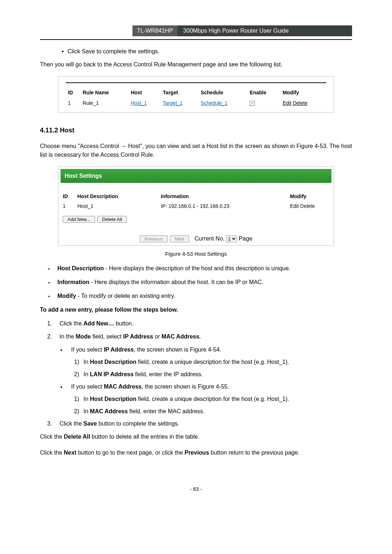 The height and width of the screenshot is (554, 392). What do you see at coordinates (68, 197) in the screenshot?
I see `hcol-id: ID` at bounding box center [68, 197].